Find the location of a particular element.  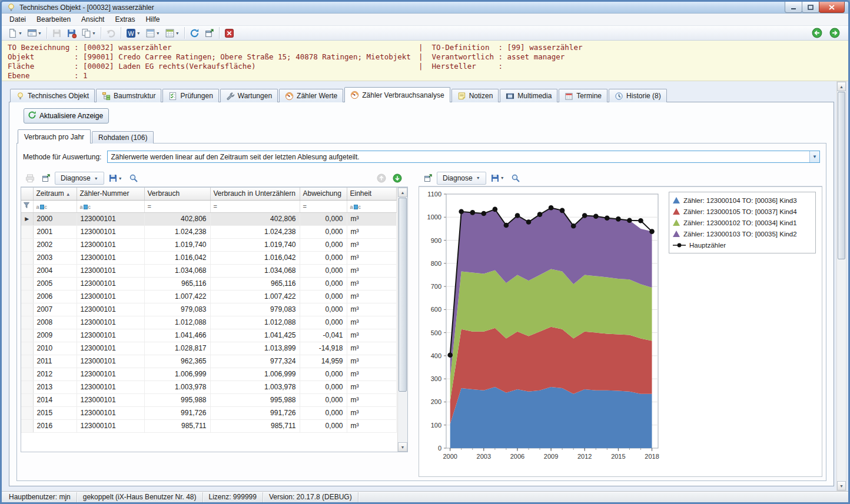

cell: 1.034,068 is located at coordinates (255, 271).